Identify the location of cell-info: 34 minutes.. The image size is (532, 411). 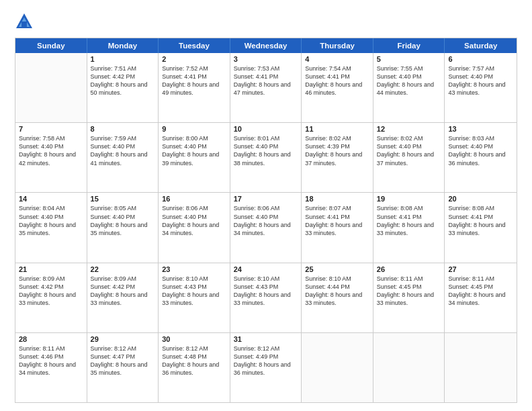
(194, 233).